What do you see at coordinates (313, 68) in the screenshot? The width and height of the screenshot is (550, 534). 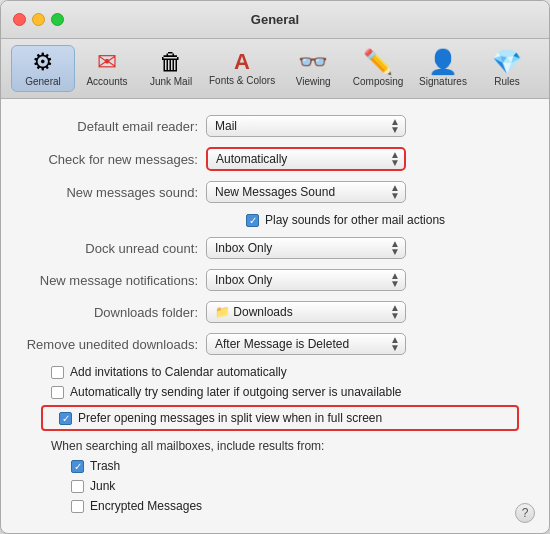 I see `toolbar-item-viewing: 👓 Viewing` at bounding box center [313, 68].